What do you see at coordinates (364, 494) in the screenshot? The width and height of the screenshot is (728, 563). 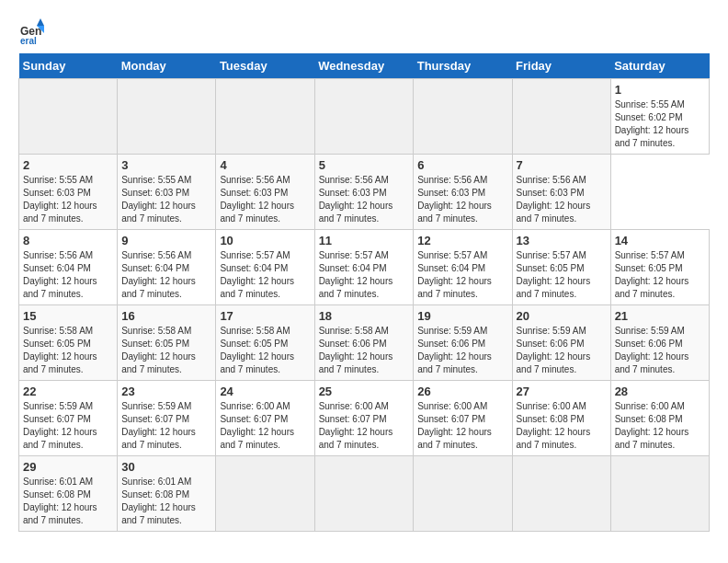 I see `calendar-week-6: 29Sunrise: 6:01 AMSunset: 6:08 PMDayligh…` at bounding box center [364, 494].